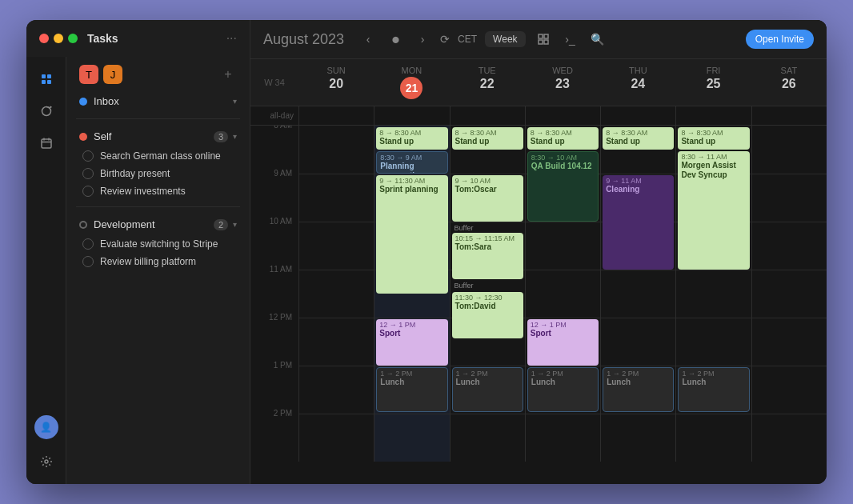  Describe the element at coordinates (571, 39) in the screenshot. I see `terminal-icon: ›_` at that location.